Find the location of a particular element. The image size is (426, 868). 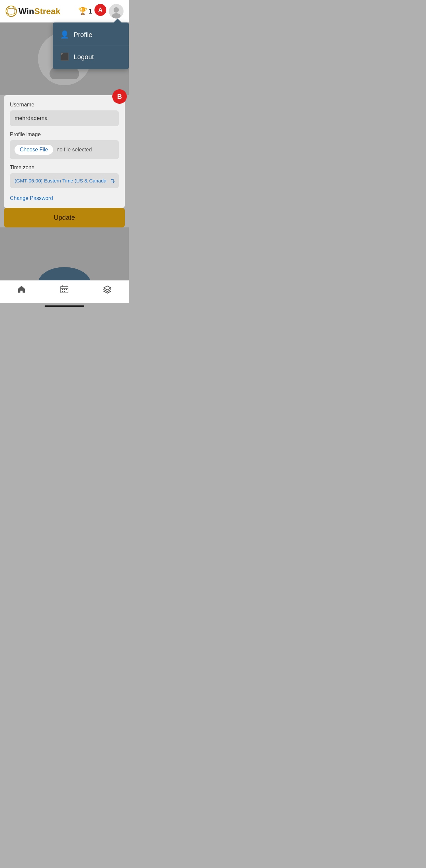

profile-menu-label: Profile is located at coordinates (83, 35).